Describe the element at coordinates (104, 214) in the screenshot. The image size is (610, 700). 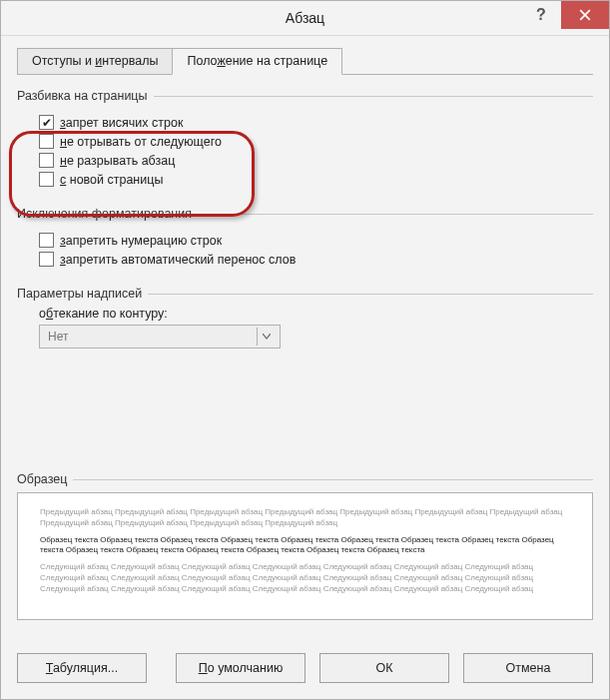
I see `group-formatting-title: Исключения форматирования` at that location.